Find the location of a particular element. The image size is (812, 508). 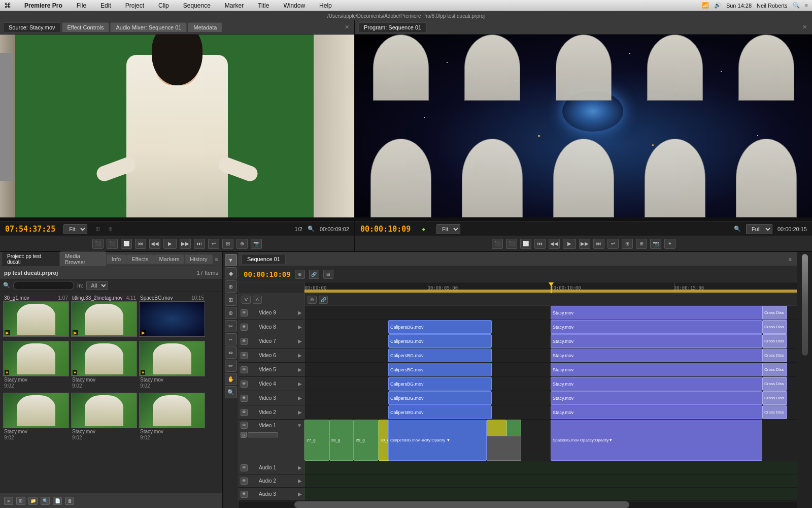

track-eye-v7: 👁 is located at coordinates (244, 341).